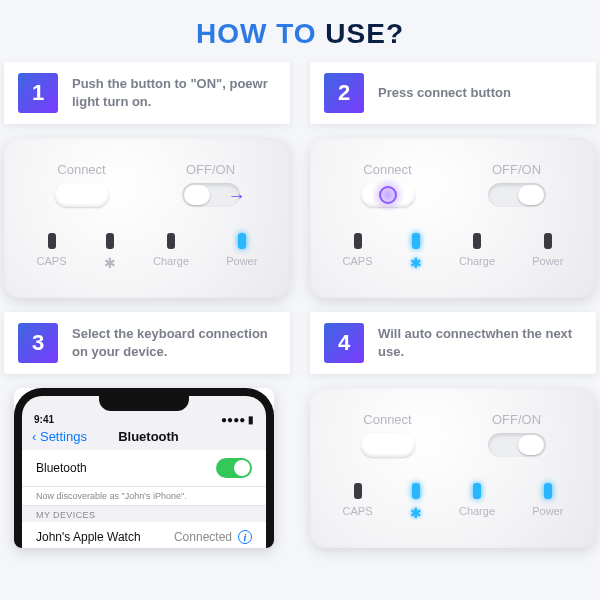  I want to click on phone-notch, so click(144, 403).